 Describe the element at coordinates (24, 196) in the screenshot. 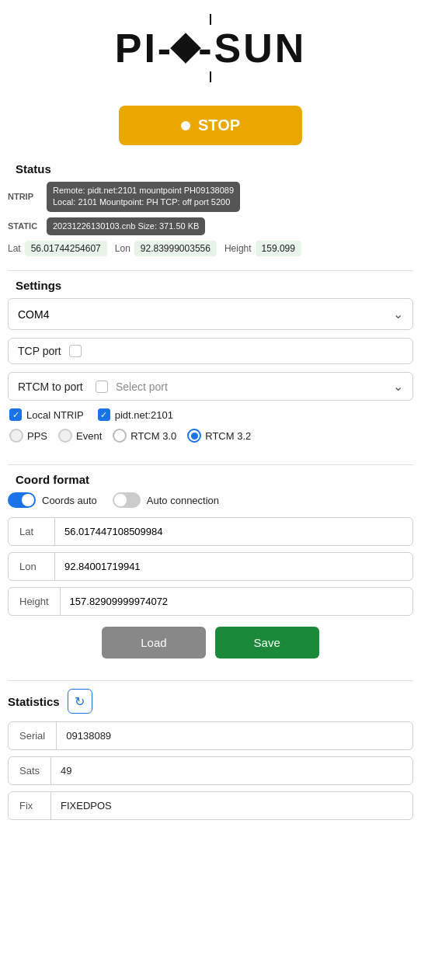

I see `ntrip-label: NTRIP` at that location.